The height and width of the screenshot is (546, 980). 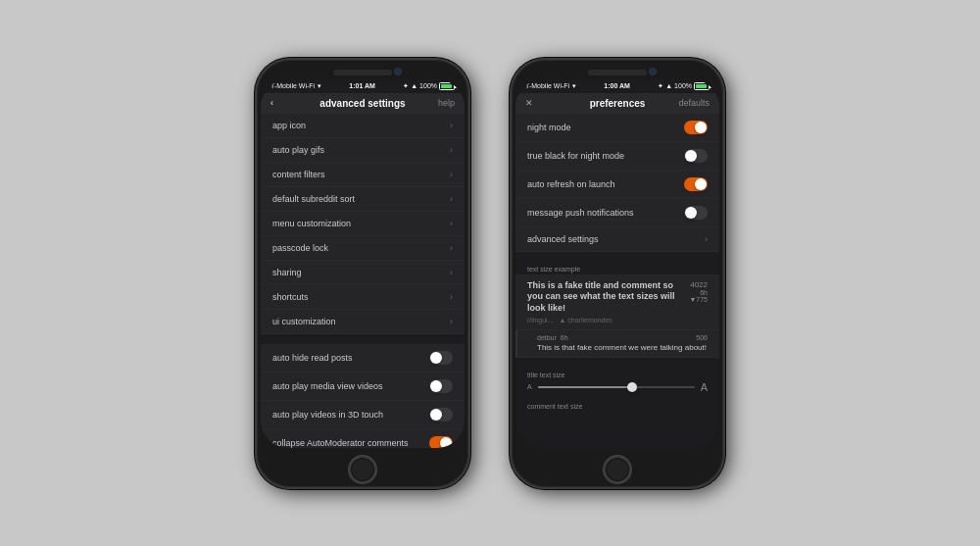 What do you see at coordinates (447, 103) in the screenshot?
I see `left-help-button: help` at bounding box center [447, 103].